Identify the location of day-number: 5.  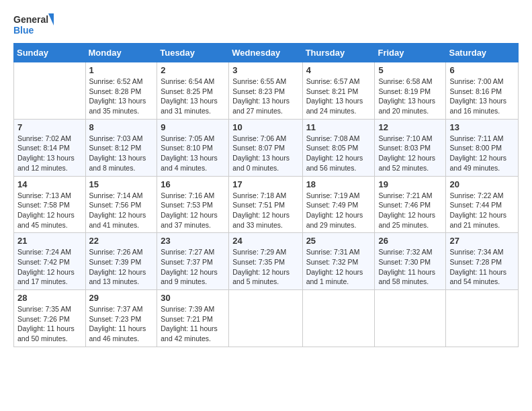
(410, 70).